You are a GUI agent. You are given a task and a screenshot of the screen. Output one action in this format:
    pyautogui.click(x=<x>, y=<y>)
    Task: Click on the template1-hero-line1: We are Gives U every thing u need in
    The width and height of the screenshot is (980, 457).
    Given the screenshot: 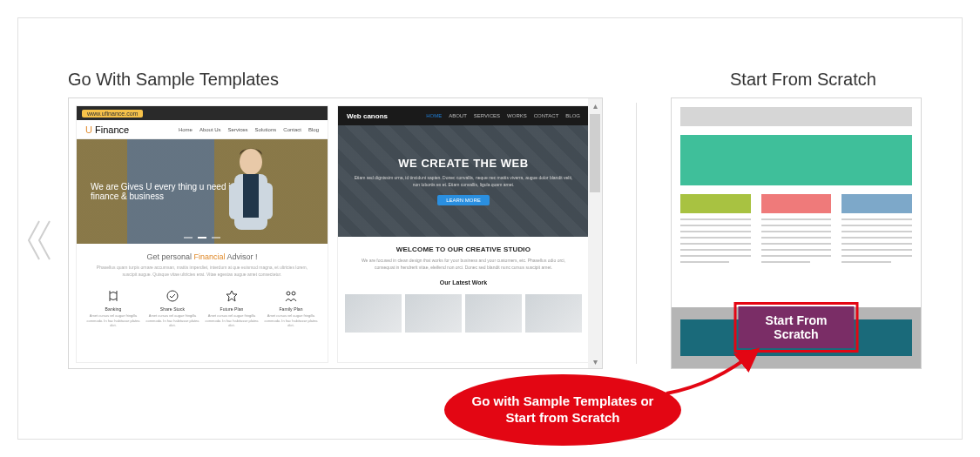 What is the action you would take?
    pyautogui.click(x=209, y=186)
    